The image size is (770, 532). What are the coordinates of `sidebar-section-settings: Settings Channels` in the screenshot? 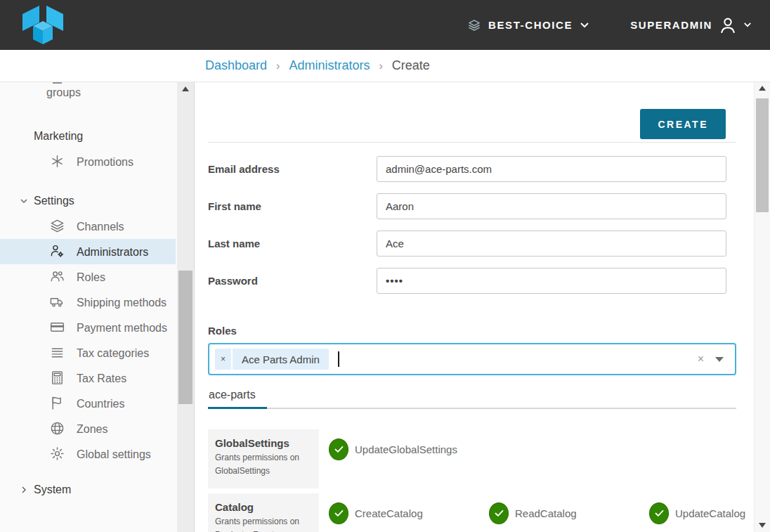 It's located at (88, 330).